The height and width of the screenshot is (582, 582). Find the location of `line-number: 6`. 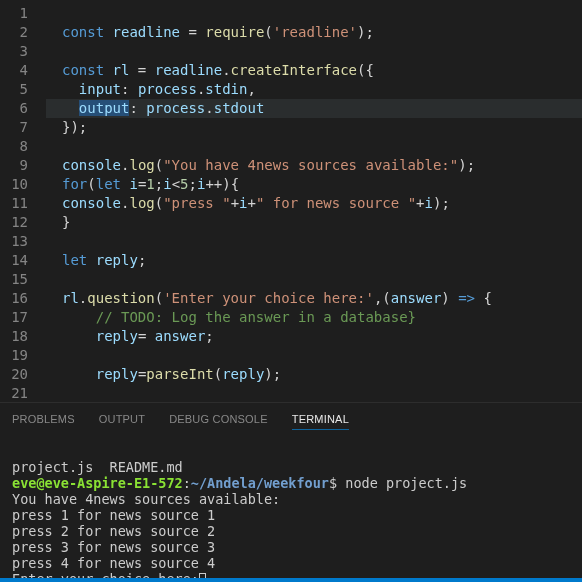

line-number: 6 is located at coordinates (14, 108).